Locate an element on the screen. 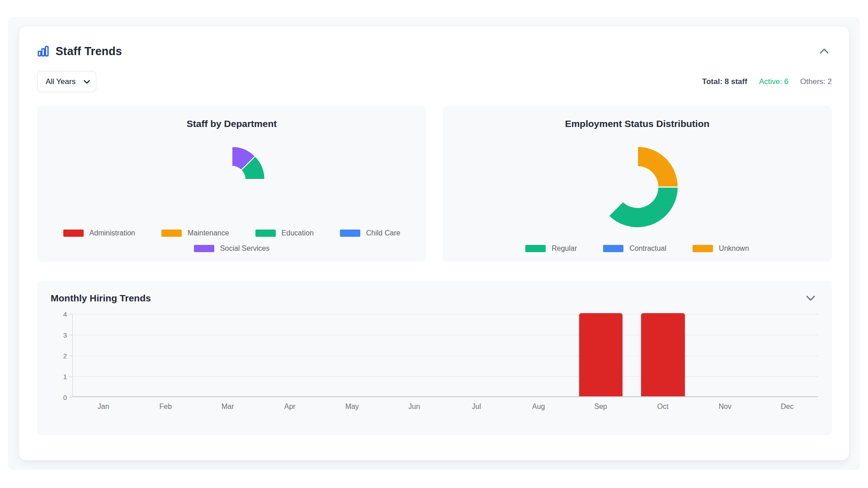 The width and height of the screenshot is (868, 488). year-filter: All Years is located at coordinates (67, 81).